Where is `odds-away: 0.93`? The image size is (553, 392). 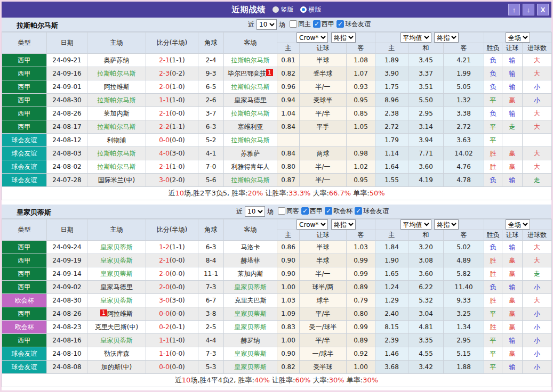 odds-away: 0.93 is located at coordinates (361, 87).